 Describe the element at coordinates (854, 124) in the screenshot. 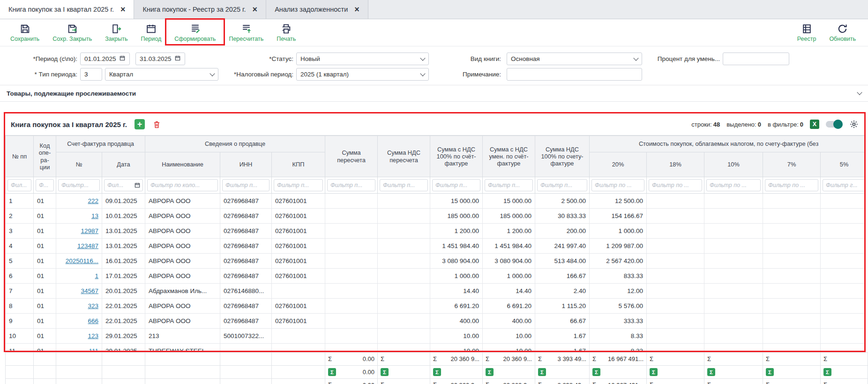

I see `settings-gear-button` at that location.